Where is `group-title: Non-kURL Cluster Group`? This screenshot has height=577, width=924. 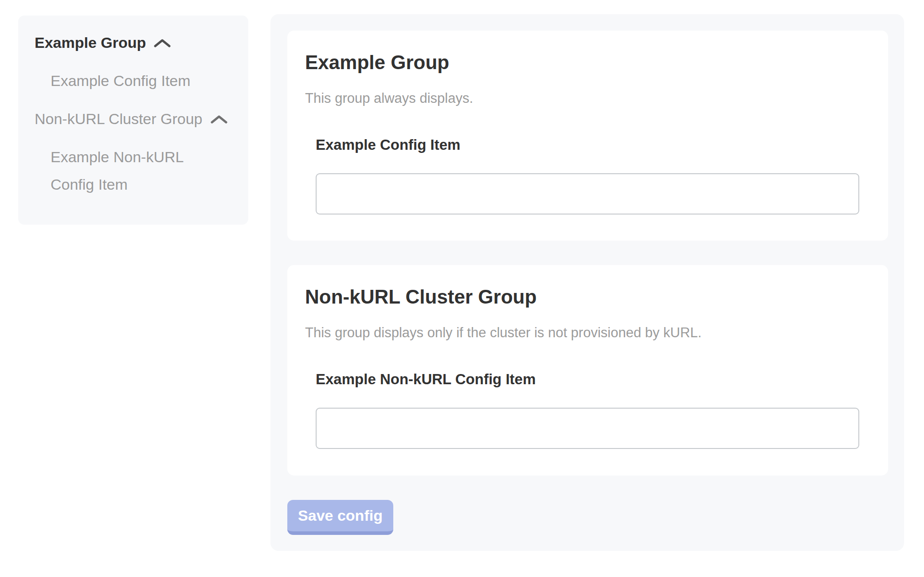
group-title: Non-kURL Cluster Group is located at coordinates (582, 297).